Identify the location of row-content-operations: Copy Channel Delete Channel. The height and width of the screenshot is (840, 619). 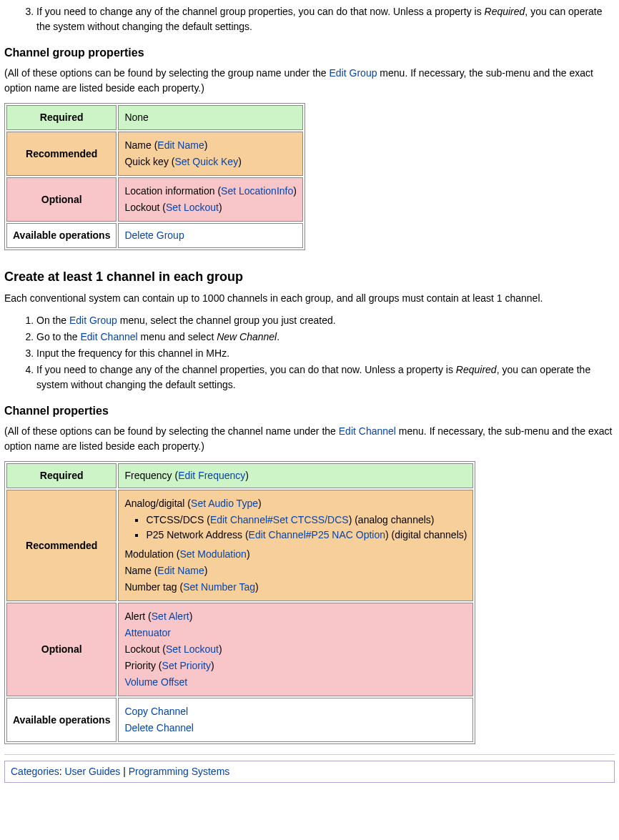
(296, 720).